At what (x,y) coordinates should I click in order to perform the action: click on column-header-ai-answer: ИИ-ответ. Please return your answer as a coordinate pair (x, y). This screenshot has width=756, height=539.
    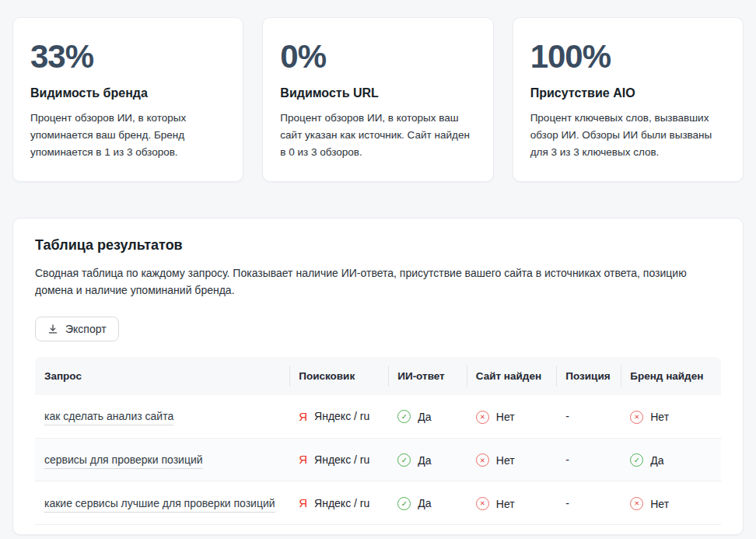
    Looking at the image, I should click on (428, 376).